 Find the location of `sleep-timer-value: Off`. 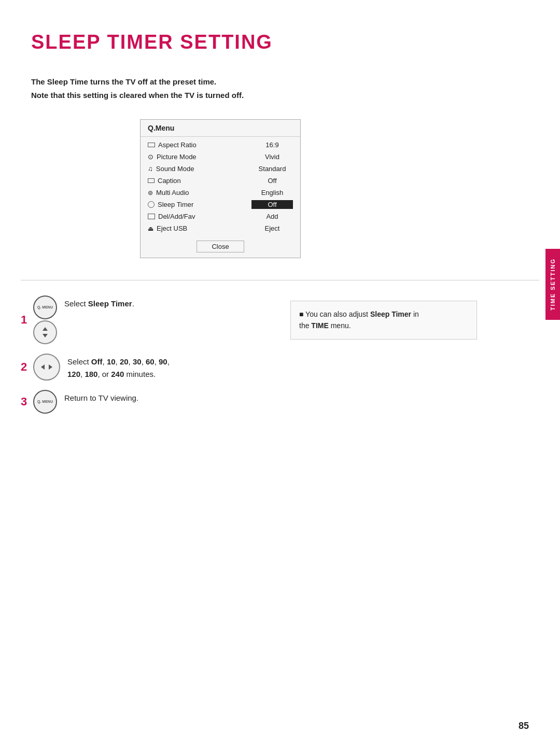

sleep-timer-value: Off is located at coordinates (272, 204).